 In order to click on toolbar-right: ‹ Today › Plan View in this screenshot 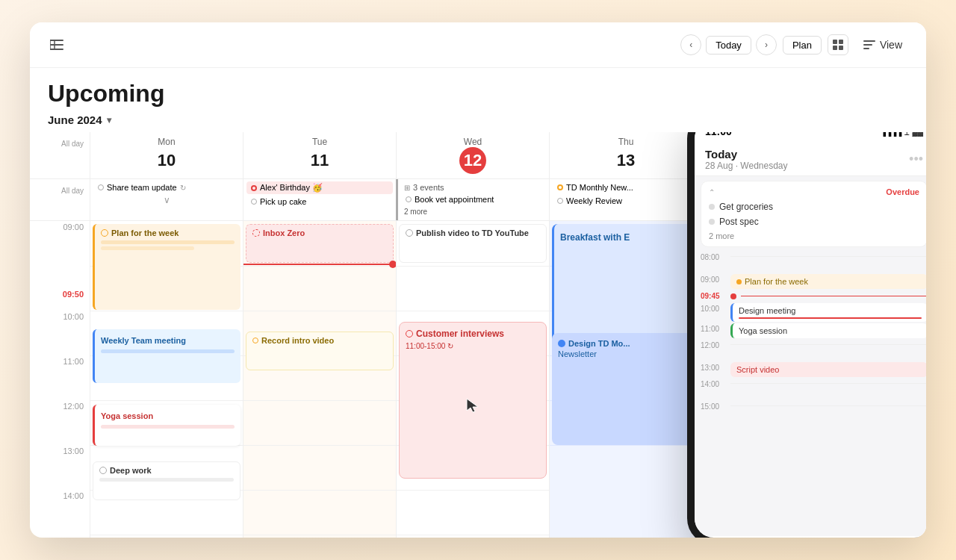, I will do `click(796, 45)`.